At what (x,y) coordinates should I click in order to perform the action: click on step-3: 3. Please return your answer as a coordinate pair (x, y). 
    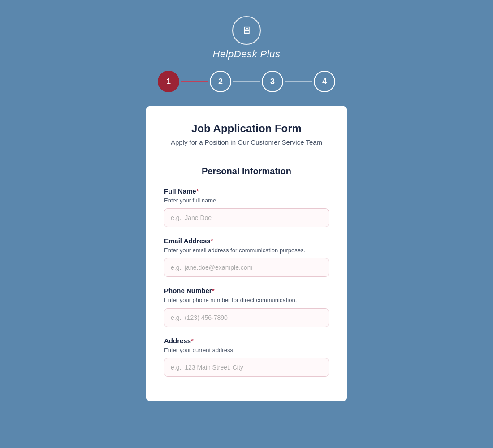
    Looking at the image, I should click on (272, 82).